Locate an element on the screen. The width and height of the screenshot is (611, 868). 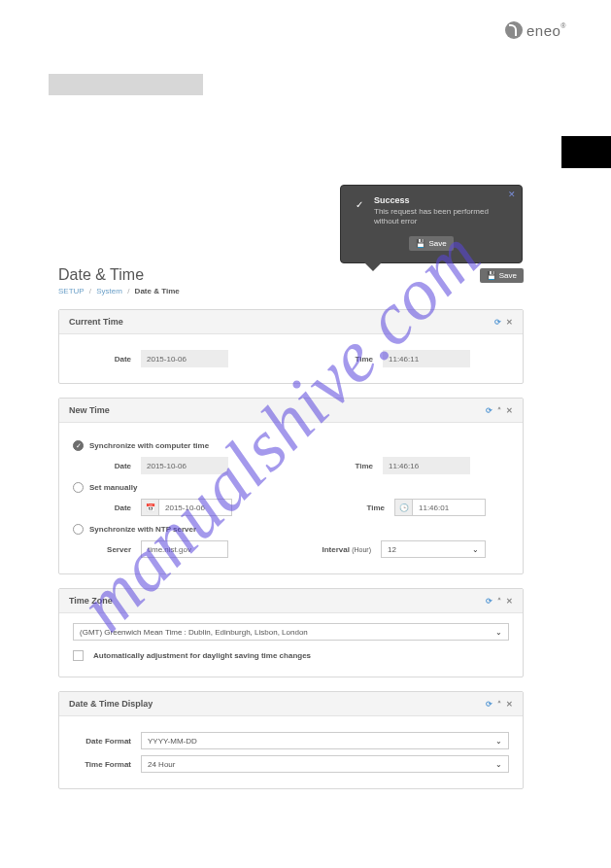
brand-logo: eneo® is located at coordinates (536, 30).